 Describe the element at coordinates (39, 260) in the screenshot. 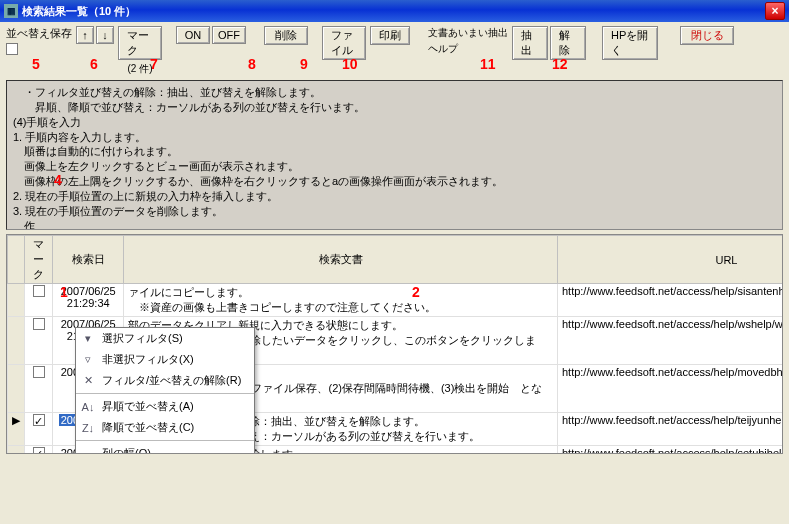

I see `col-mark: マーク` at that location.